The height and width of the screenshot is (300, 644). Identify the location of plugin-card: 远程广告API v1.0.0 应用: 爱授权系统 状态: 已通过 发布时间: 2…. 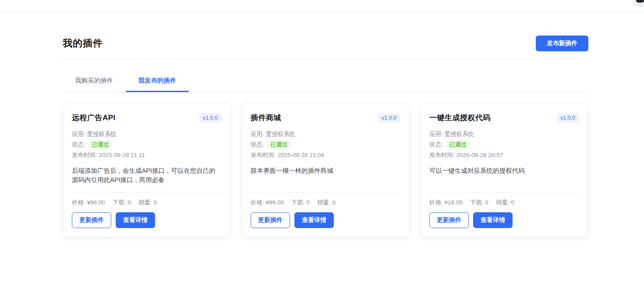
(147, 170).